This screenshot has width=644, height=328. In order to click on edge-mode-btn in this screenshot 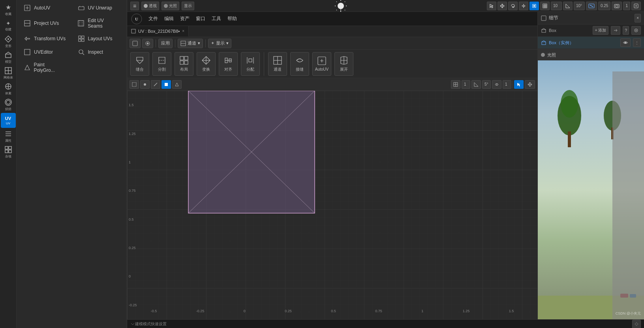, I will do `click(156, 84)`.